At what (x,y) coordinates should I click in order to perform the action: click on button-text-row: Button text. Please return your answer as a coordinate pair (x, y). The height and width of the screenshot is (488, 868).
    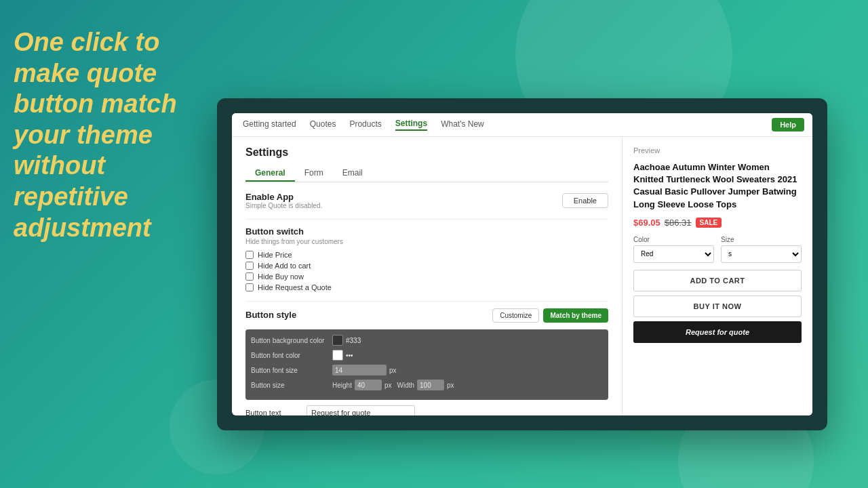
    Looking at the image, I should click on (427, 411).